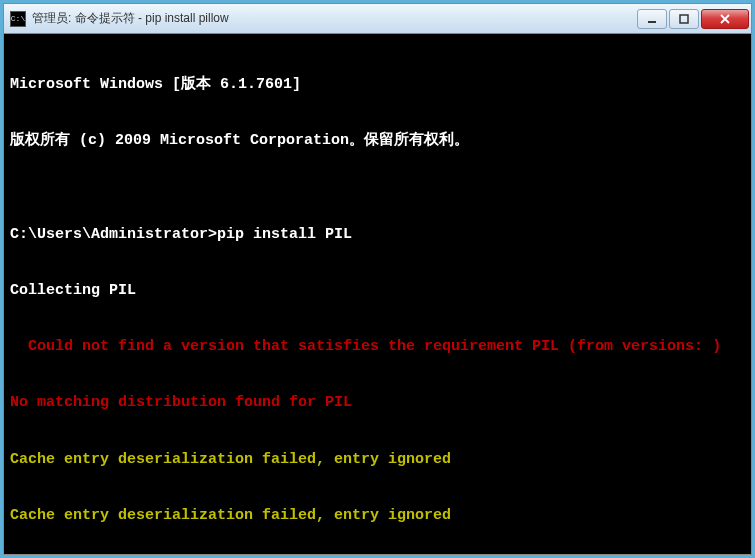 The height and width of the screenshot is (558, 755). What do you see at coordinates (378, 404) in the screenshot?
I see `error-line: No matching distribution found for PIL` at bounding box center [378, 404].